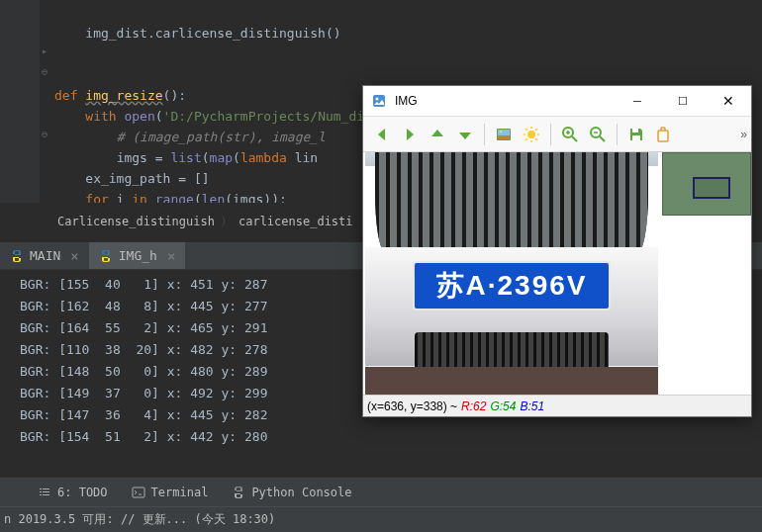 This screenshot has height=532, width=762. Describe the element at coordinates (532, 406) in the screenshot. I see `b-value: B:51` at that location.